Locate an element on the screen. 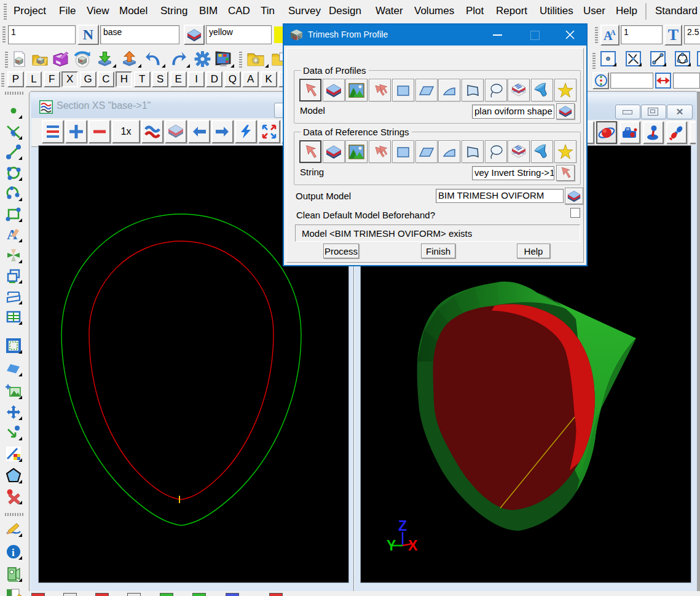 Image resolution: width=700 pixels, height=596 pixels. svg-text: X is located at coordinates (413, 546).